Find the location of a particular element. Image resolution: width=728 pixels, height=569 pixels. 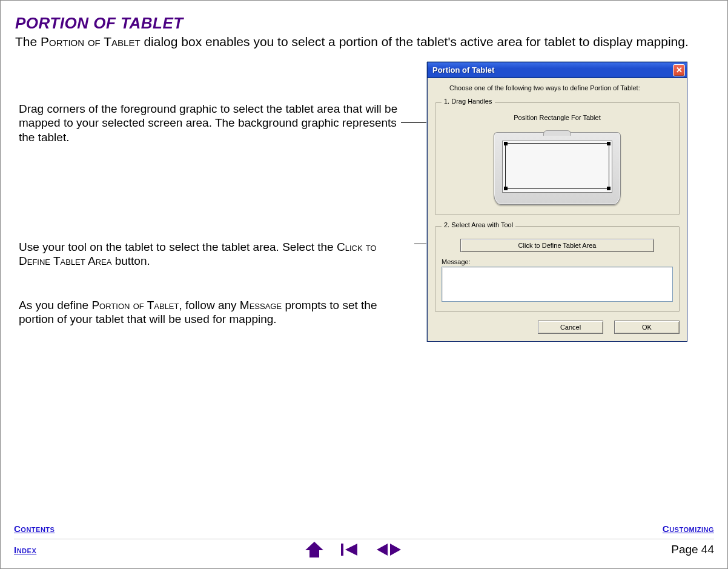

message-area: Message: is located at coordinates (557, 280).